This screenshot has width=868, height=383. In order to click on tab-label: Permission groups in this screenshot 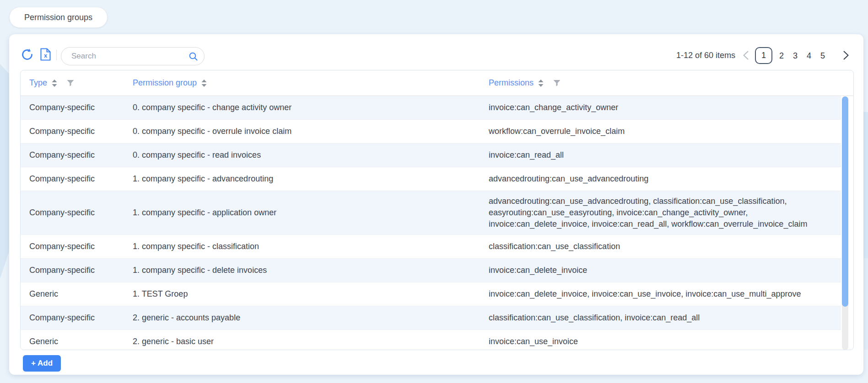, I will do `click(59, 17)`.